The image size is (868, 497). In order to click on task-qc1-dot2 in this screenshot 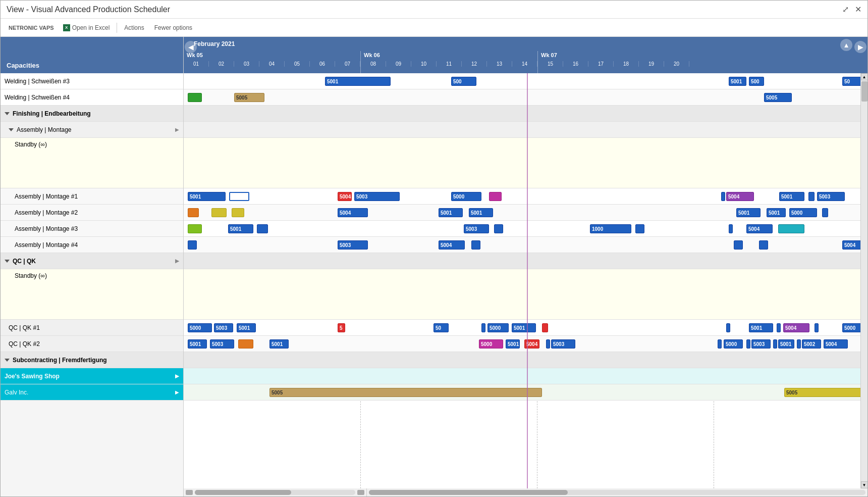, I will do `click(728, 328)`.